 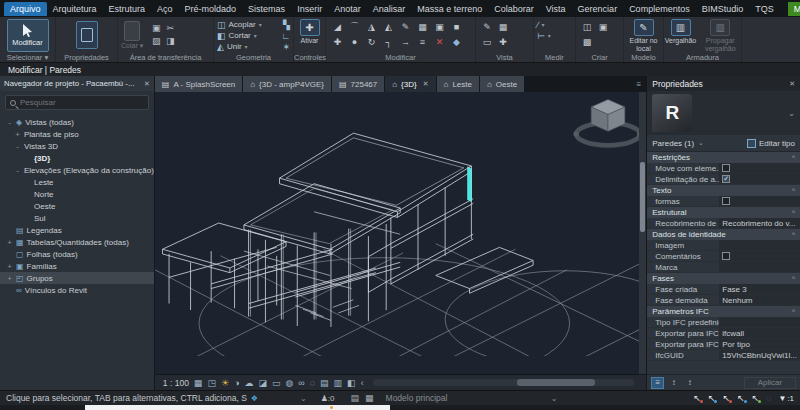 What do you see at coordinates (502, 84) in the screenshot?
I see `tab-oeste: ⌂Oeste` at bounding box center [502, 84].